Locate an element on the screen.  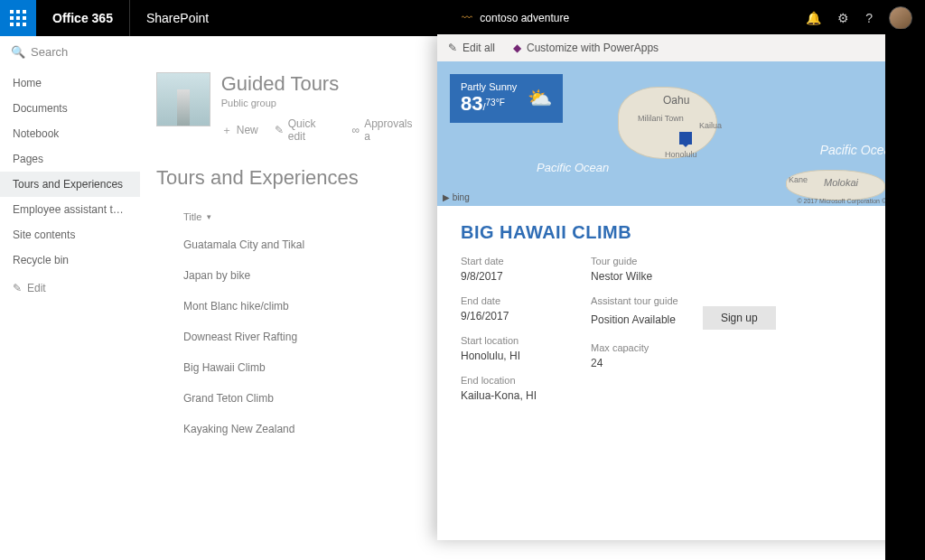
approvals-button: ∞Approvals a is located at coordinates (387, 130).